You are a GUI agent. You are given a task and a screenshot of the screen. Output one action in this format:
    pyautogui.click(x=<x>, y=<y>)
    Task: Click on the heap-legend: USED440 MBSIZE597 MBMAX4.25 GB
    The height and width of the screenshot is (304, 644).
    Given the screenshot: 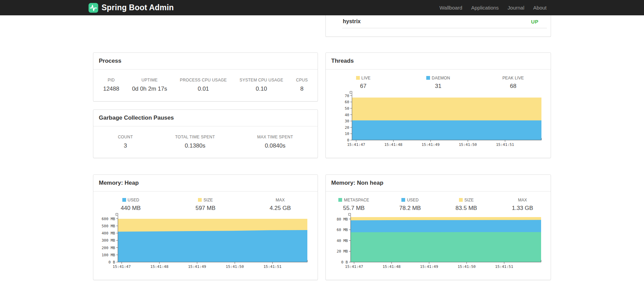 What is the action you would take?
    pyautogui.click(x=205, y=202)
    